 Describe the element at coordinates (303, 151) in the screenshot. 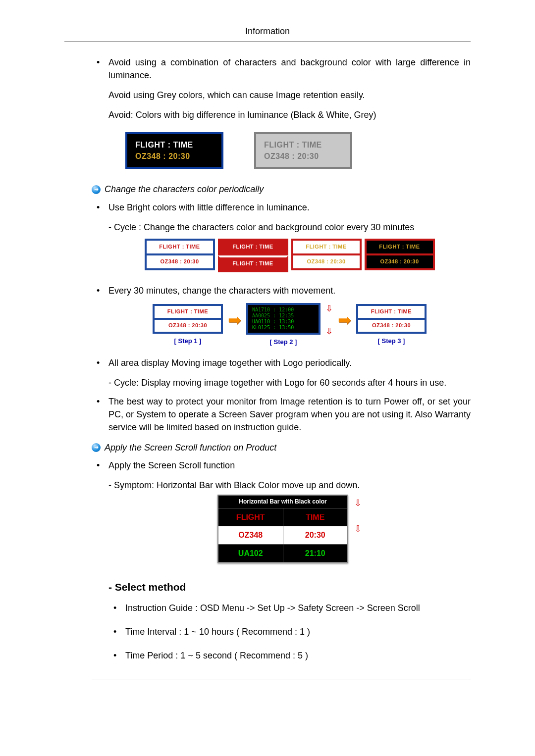

I see `example-box-grey: FLIGHT : TIME OZ348 : 20:30` at that location.